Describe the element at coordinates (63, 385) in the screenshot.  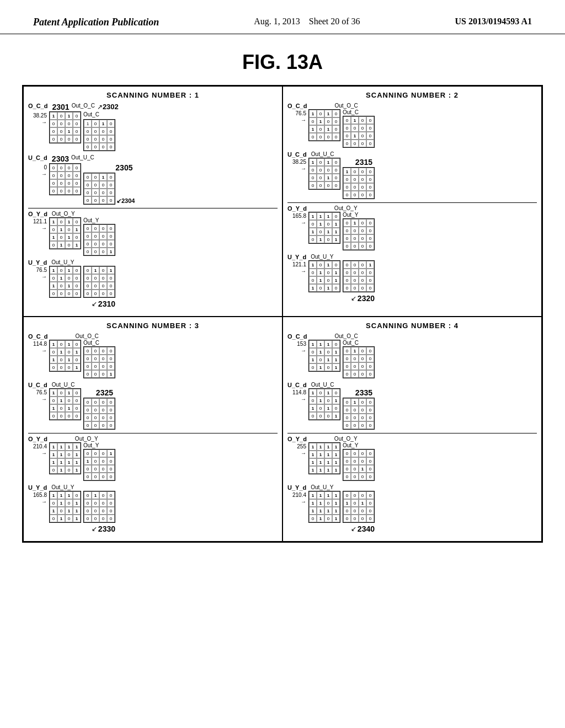
I see `out-uc-label-3: Out_U_C` at that location.